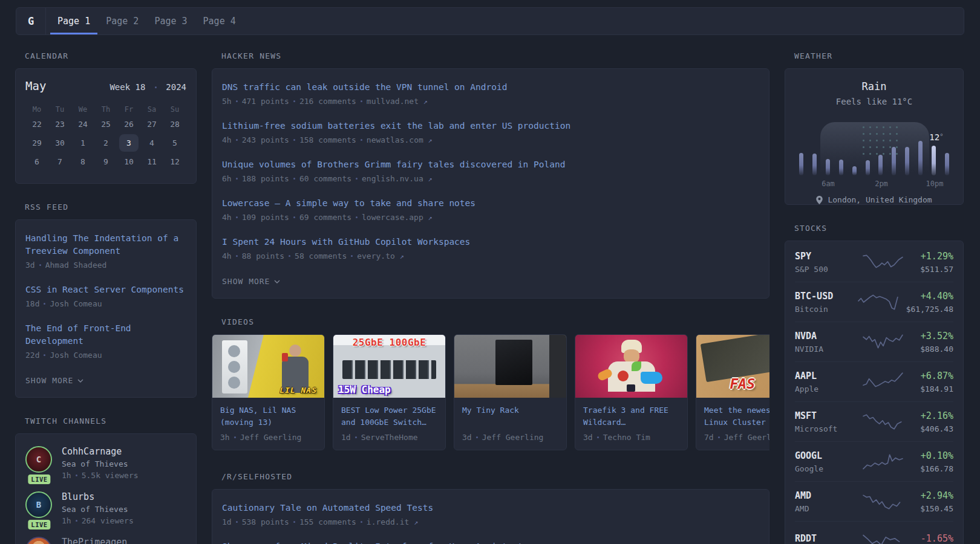 The height and width of the screenshot is (544, 980). I want to click on videos-section: VIDEOS LIL NAS Big NAS, Lil NAS (moving …, so click(491, 384).